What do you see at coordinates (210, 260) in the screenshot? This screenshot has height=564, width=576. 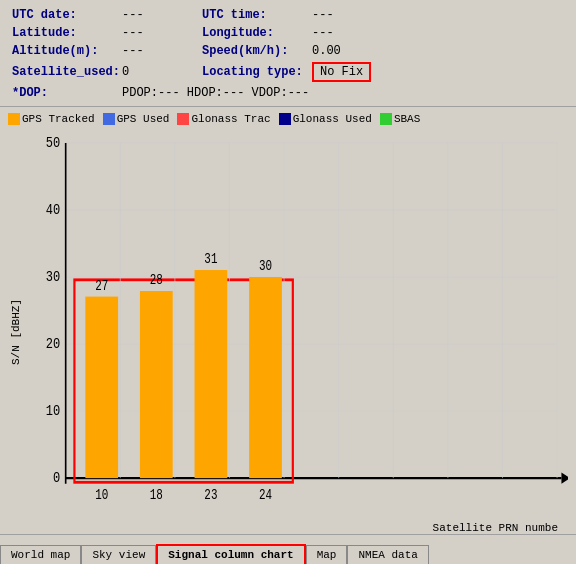 I see `svg-text: 31` at bounding box center [210, 260].